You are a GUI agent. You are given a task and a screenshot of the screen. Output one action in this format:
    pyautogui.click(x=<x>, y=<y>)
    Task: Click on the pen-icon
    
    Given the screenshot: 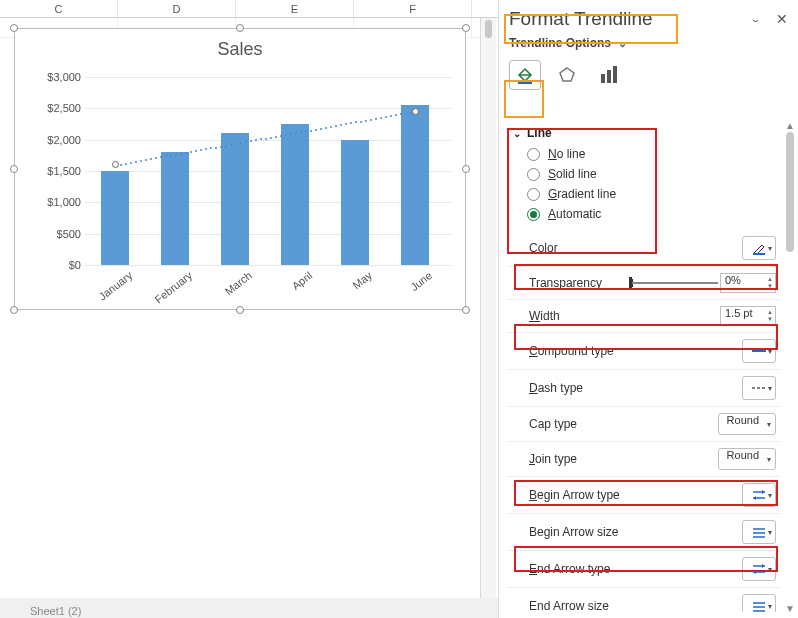 What is the action you would take?
    pyautogui.click(x=759, y=248)
    